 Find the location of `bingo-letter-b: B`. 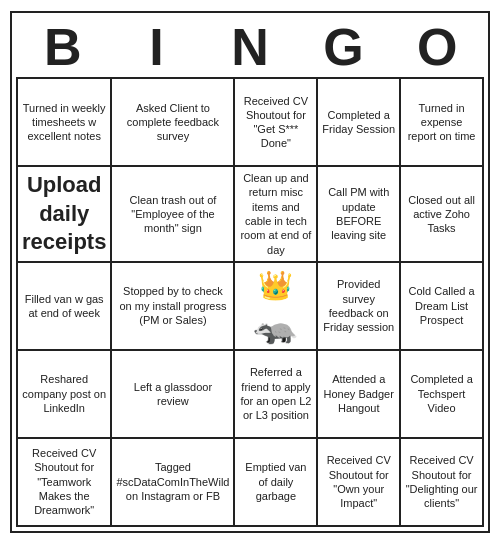

bingo-letter-b: B is located at coordinates (63, 47).